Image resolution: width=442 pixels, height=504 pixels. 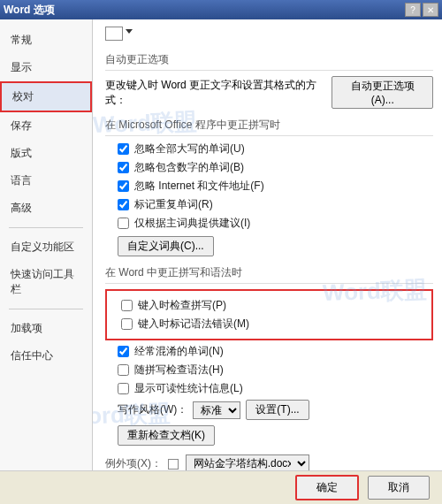 I want to click on sidebar-item-save: 保存, so click(x=46, y=126).